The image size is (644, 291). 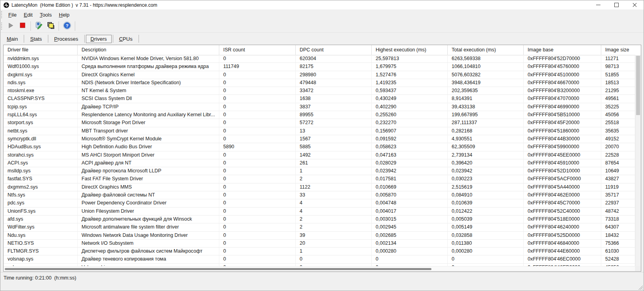 I want to click on driver-row-ntfs-sys: Ntfs.sysДрайвер файловой системы NT0330,…, so click(x=319, y=195).